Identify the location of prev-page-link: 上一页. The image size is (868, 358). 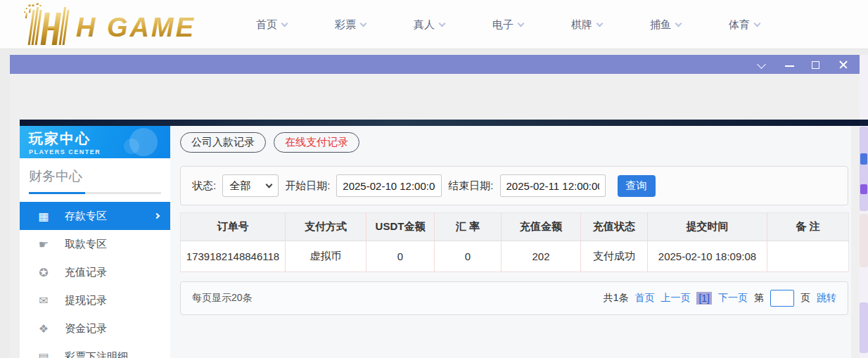
(675, 298).